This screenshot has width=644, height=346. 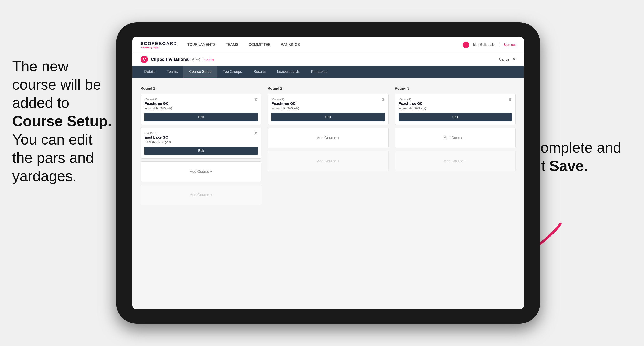 I want to click on tournament-name: Clippd Invitational, so click(x=170, y=59).